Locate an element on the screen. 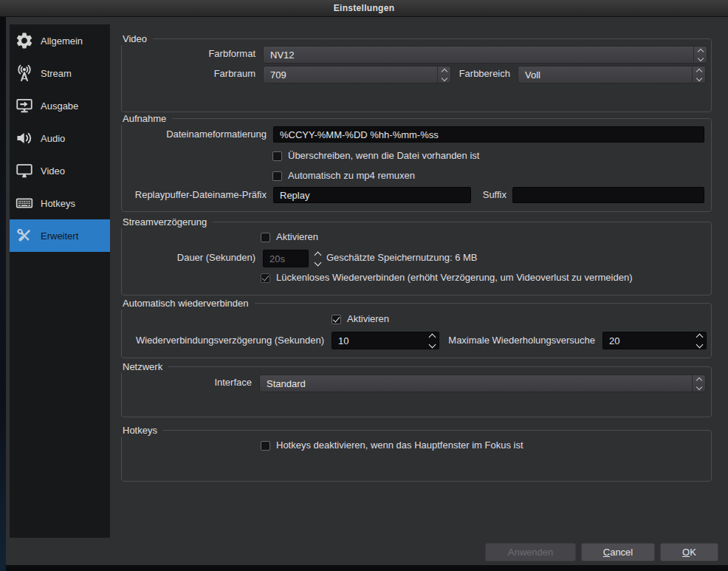 The height and width of the screenshot is (571, 728). duration-spinbox is located at coordinates (286, 259).